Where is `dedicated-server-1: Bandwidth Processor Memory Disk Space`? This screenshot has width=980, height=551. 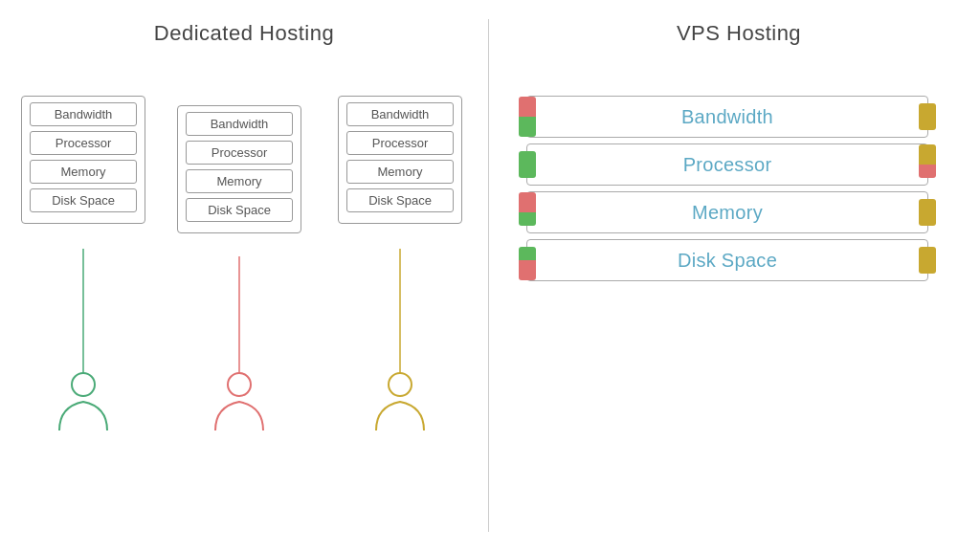 dedicated-server-1: Bandwidth Processor Memory Disk Space is located at coordinates (83, 160).